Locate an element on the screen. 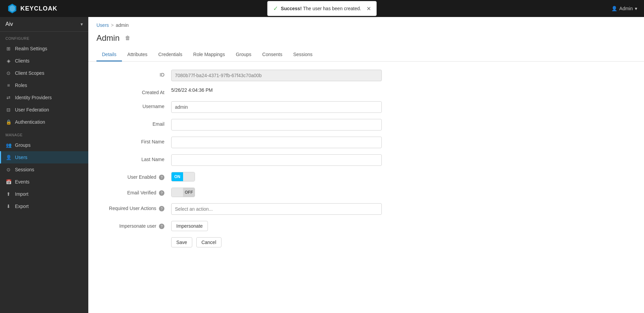 The height and width of the screenshot is (313, 644). tab-groups: Groups is located at coordinates (244, 55).